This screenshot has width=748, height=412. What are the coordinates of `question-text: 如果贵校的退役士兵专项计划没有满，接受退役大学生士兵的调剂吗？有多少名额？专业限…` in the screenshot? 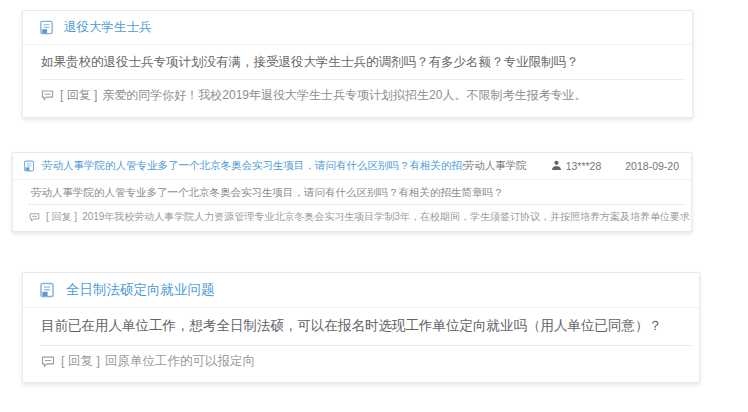 It's located at (358, 58).